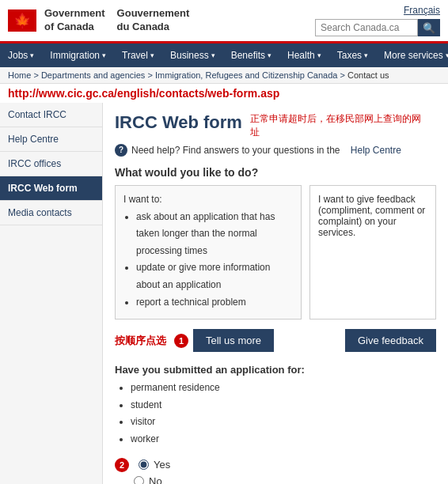  Describe the element at coordinates (215, 303) in the screenshot. I see `option-item-3: report a technical problem` at that location.